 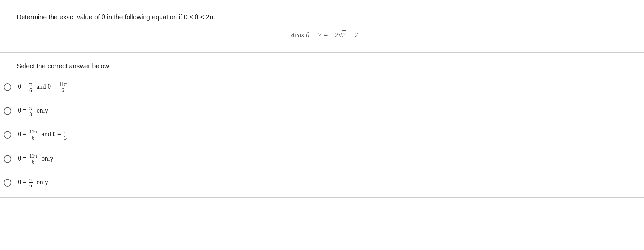 What do you see at coordinates (43, 135) in the screenshot?
I see `option-3-text: θ = 11π 6 and θ = π 3` at bounding box center [43, 135].